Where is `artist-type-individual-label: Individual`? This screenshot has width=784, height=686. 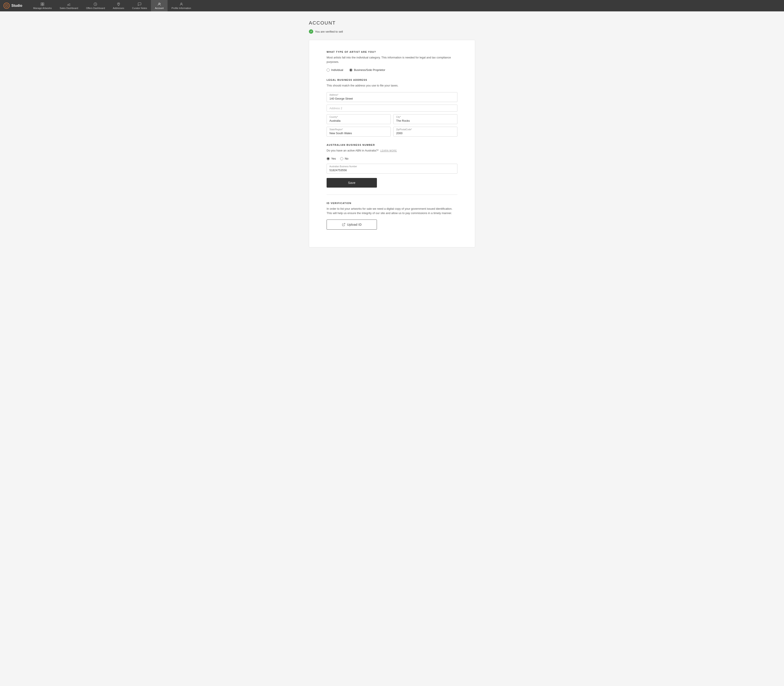
artist-type-individual-label: Individual is located at coordinates (335, 70).